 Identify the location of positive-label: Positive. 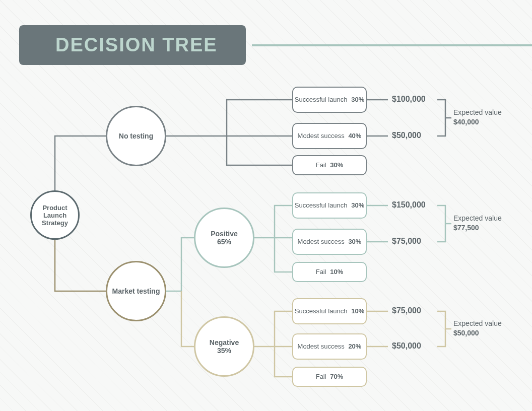
(224, 234).